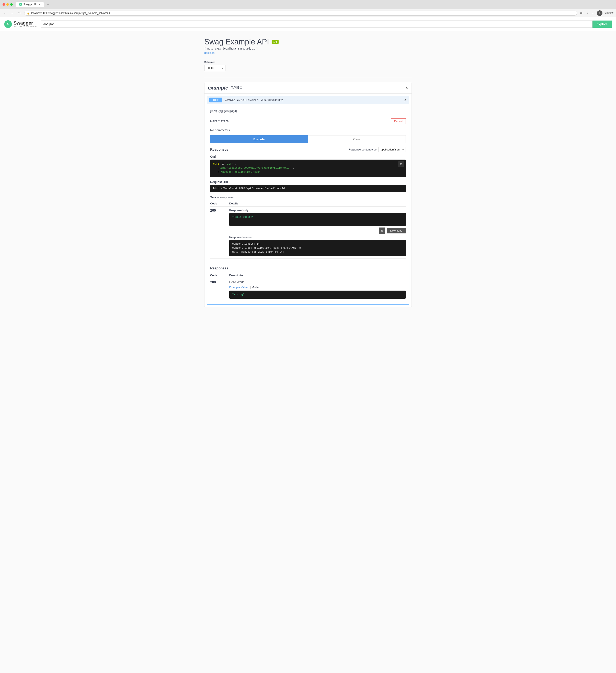  Describe the element at coordinates (308, 282) in the screenshot. I see `bottom-responses-section: Responses Code Description` at that location.